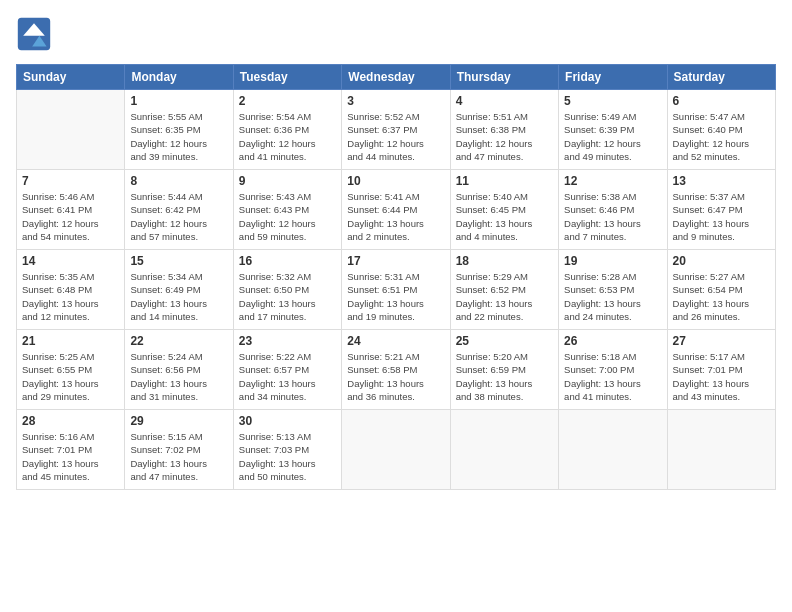 The width and height of the screenshot is (792, 612). I want to click on calendar-cell: 23Sunrise: 5:22 AMSunset: 6:57 PMDayligh…, so click(287, 370).